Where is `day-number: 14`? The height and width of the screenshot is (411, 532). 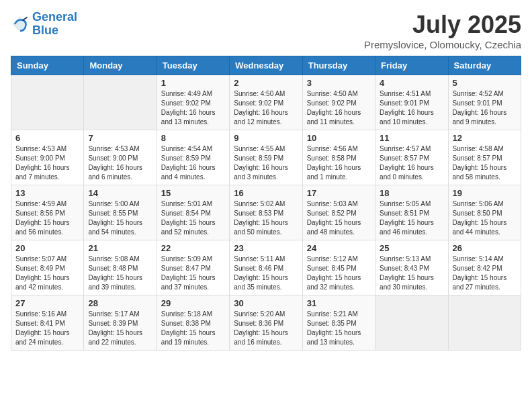 day-number: 14 is located at coordinates (120, 193).